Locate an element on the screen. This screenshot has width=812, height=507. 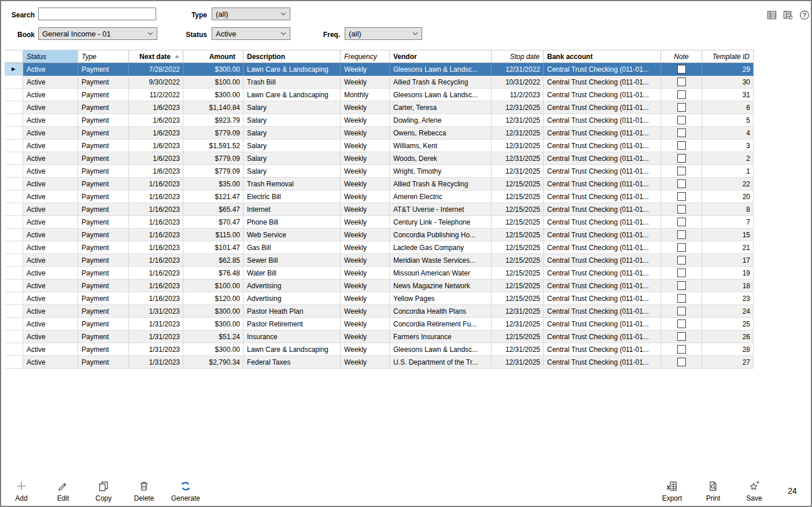
generate-button: Generate is located at coordinates (186, 491).